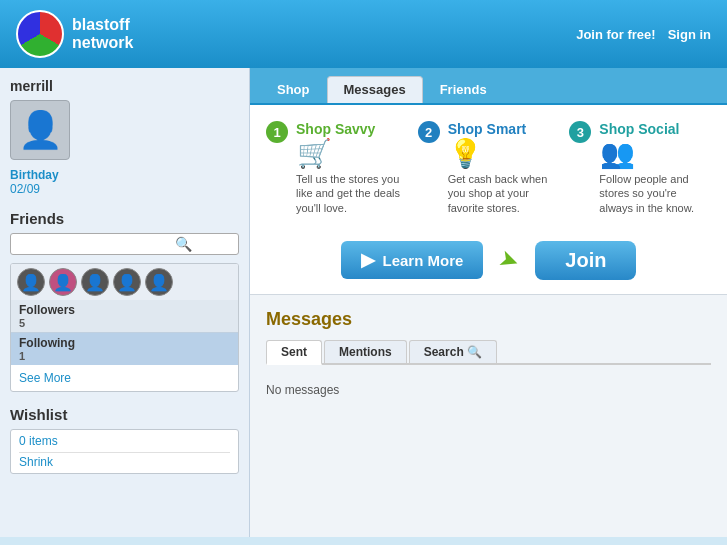 The height and width of the screenshot is (545, 727). What do you see at coordinates (124, 348) in the screenshot?
I see `following-tab: Following 1` at bounding box center [124, 348].